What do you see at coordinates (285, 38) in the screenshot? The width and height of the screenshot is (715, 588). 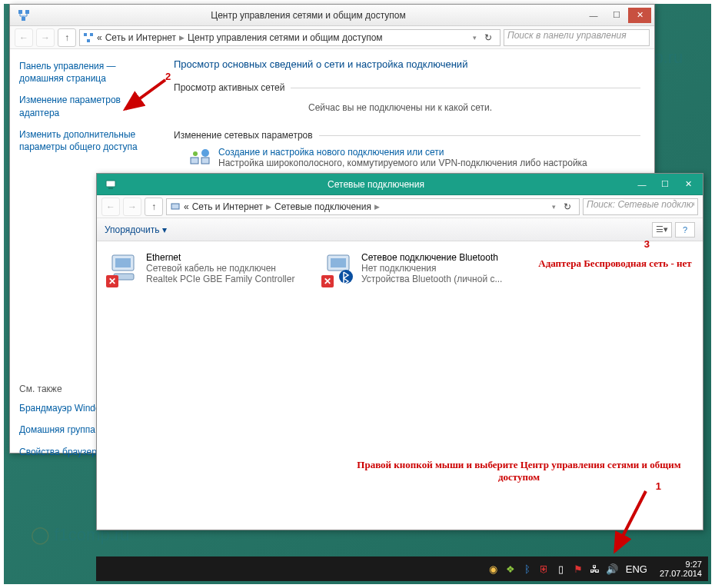 I see `breadcrumb-item: Центр управления сетями и общим доступом` at bounding box center [285, 38].